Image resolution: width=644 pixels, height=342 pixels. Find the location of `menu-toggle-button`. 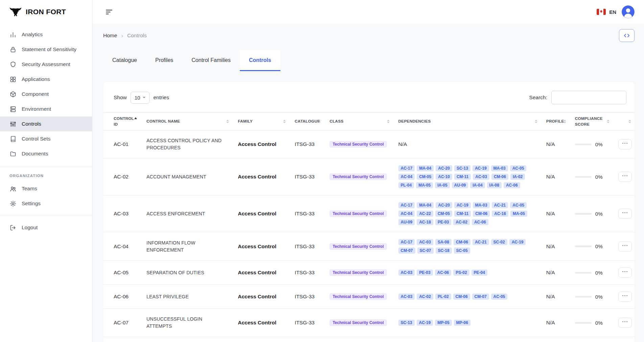

menu-toggle-button is located at coordinates (109, 12).